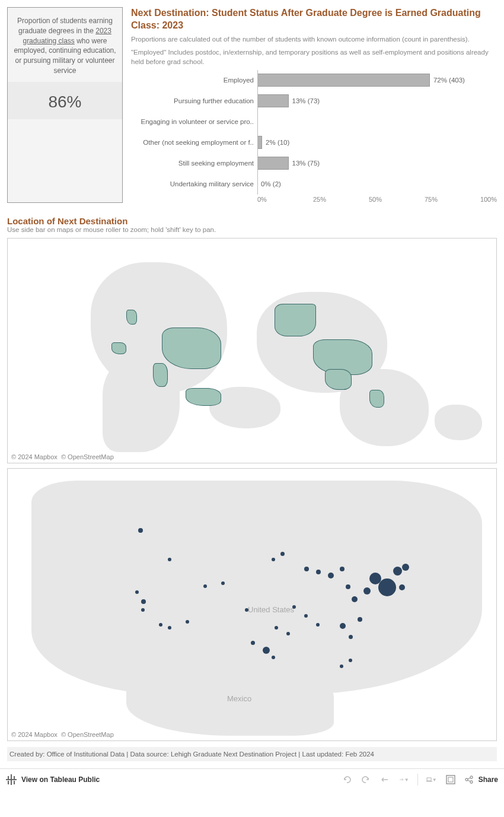 Image resolution: width=504 pixels, height=817 pixels. What do you see at coordinates (160, 375) in the screenshot?
I see `country-india` at bounding box center [160, 375].